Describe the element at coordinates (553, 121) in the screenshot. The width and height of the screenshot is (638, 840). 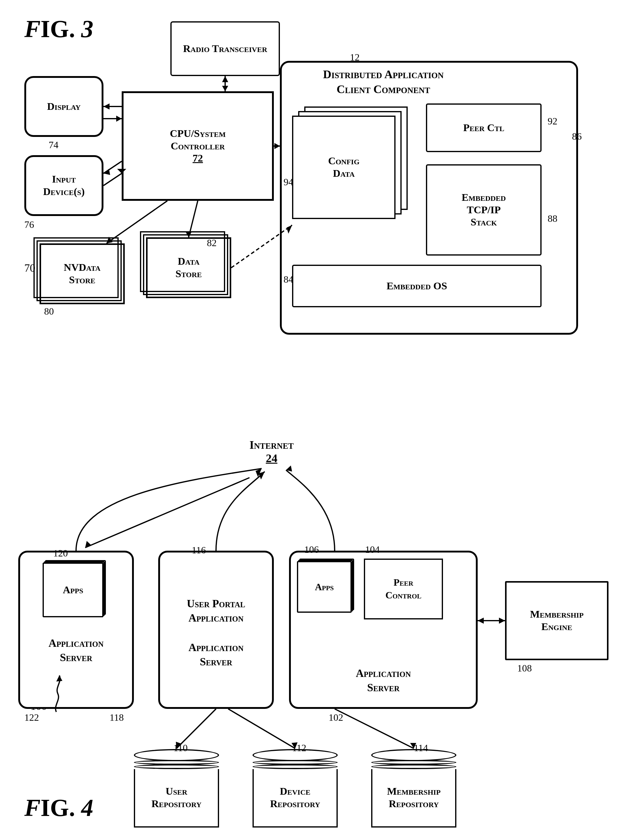
I see `peer-ctl-ref: 92` at that location.